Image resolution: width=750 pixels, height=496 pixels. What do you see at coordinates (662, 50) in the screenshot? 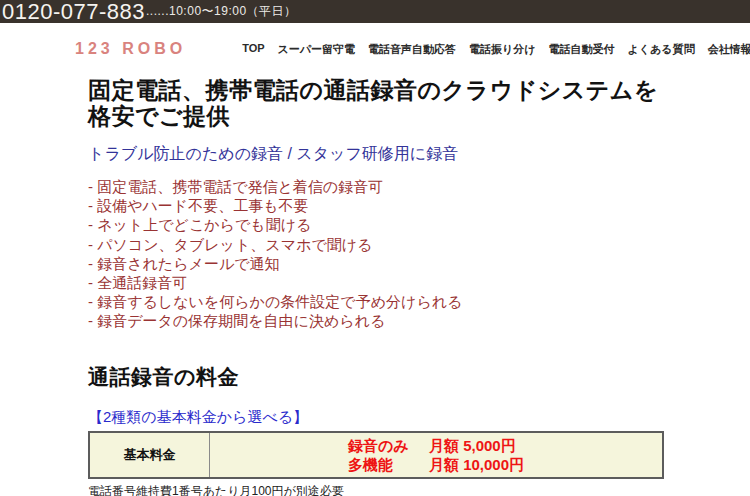
I see `nav-item-faq: よくある質問` at bounding box center [662, 50].